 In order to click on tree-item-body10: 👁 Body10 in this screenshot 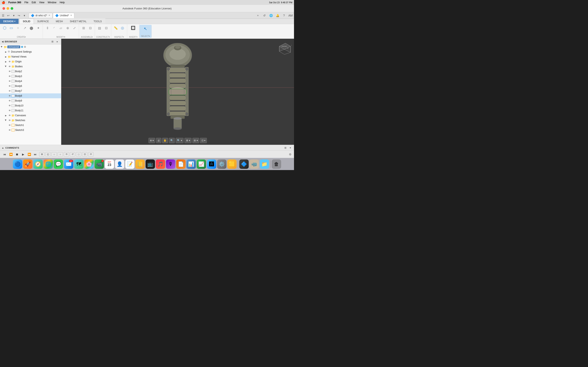, I will do `click(31, 106)`.